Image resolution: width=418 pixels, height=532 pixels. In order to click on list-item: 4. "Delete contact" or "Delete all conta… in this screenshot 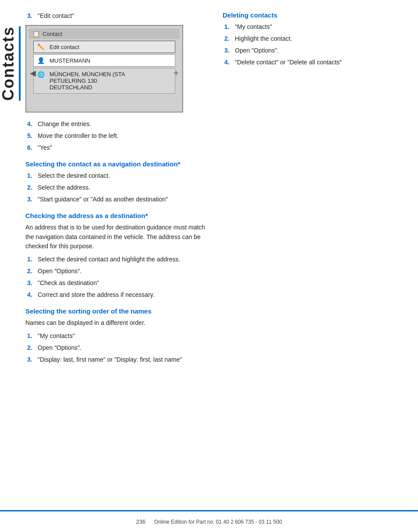, I will do `click(314, 62)`.